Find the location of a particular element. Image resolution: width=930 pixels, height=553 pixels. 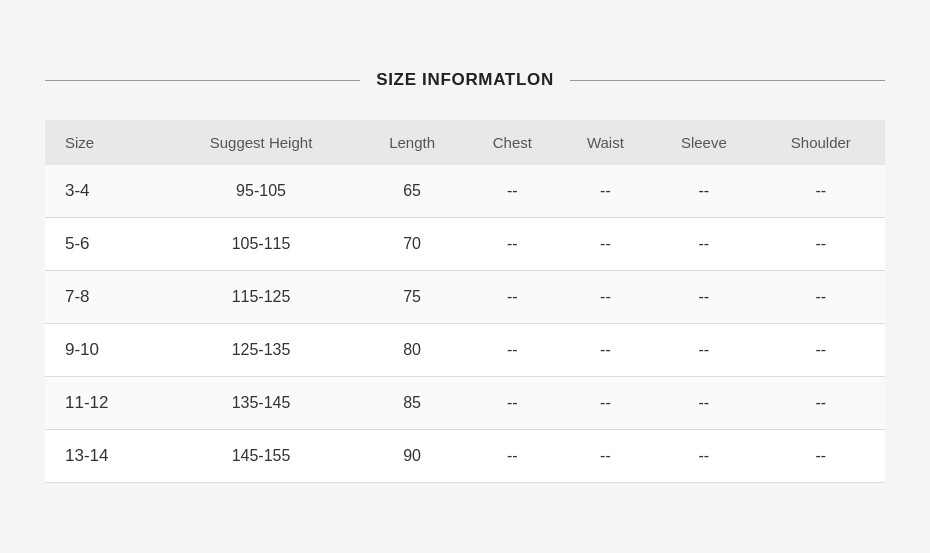

cell-4-5: -- is located at coordinates (704, 404).